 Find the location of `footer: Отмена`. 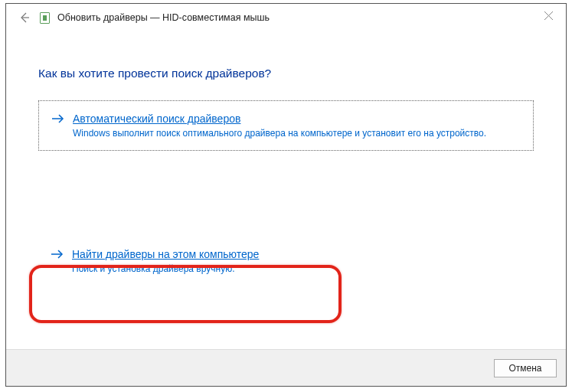

footer: Отмена is located at coordinates (286, 368).